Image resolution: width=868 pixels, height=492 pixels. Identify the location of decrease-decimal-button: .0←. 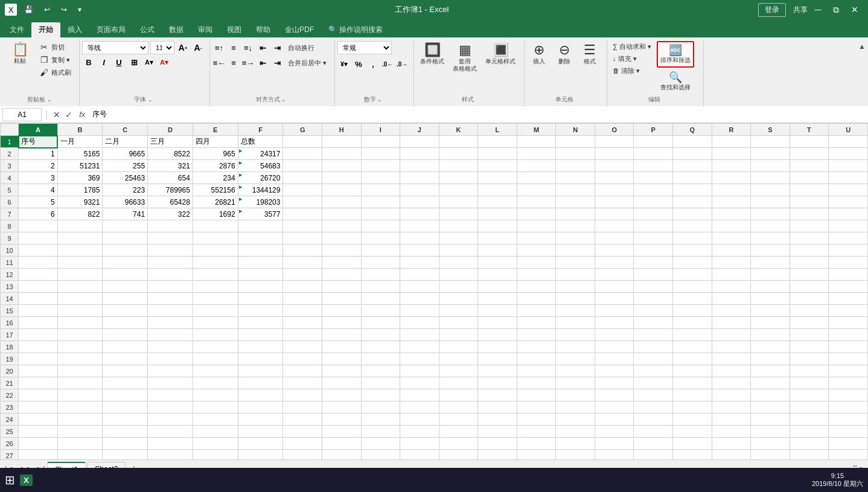
(388, 64).